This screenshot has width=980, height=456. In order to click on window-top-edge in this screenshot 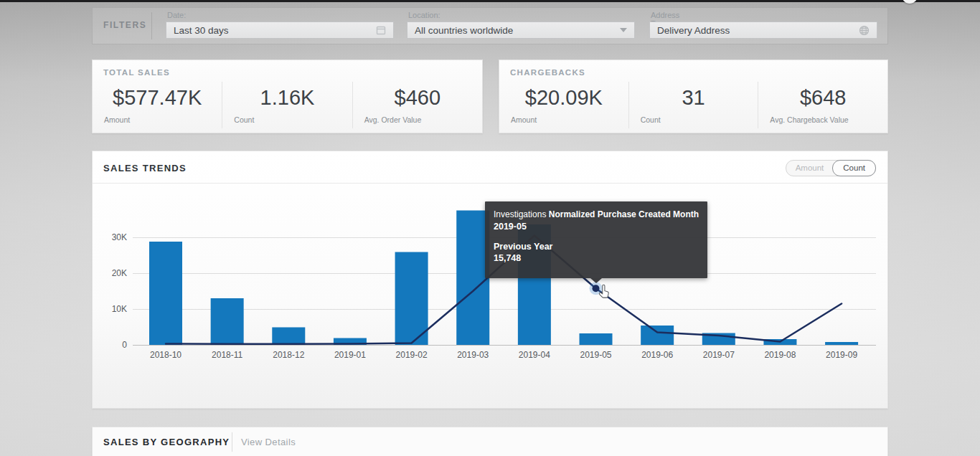, I will do `click(490, 1)`.